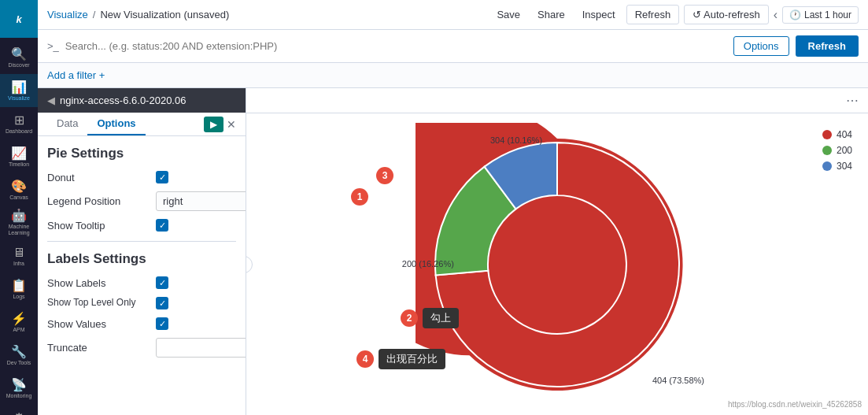  Describe the element at coordinates (162, 324) in the screenshot. I see `show-values-checkbox` at that location.